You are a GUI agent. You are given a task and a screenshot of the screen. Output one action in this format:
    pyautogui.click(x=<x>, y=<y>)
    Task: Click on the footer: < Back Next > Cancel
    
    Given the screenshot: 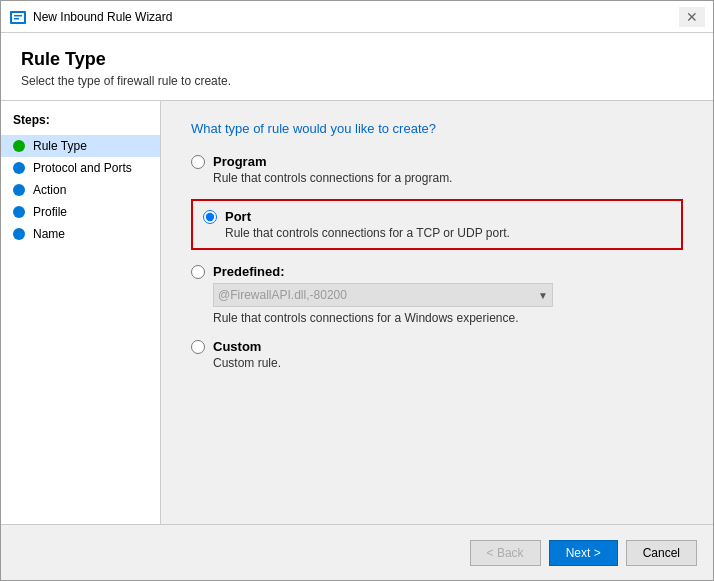 What is the action you would take?
    pyautogui.click(x=357, y=552)
    